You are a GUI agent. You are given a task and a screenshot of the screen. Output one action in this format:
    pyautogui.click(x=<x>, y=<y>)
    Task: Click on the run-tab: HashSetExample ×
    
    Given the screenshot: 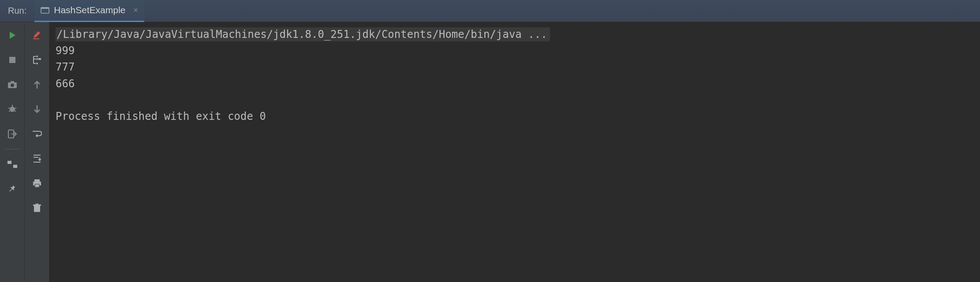 What is the action you would take?
    pyautogui.click(x=89, y=11)
    